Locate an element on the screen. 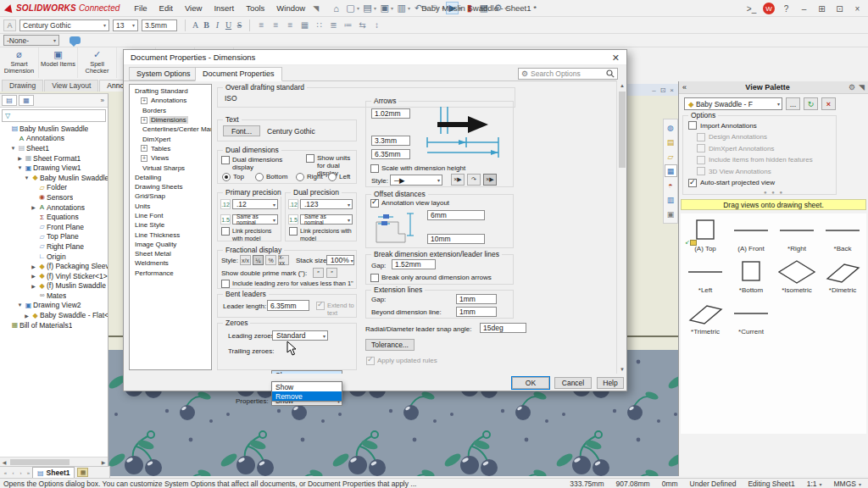 Image resolution: width=868 pixels, height=488 pixels. property-manager-tab-icon: ▦ is located at coordinates (26, 100).